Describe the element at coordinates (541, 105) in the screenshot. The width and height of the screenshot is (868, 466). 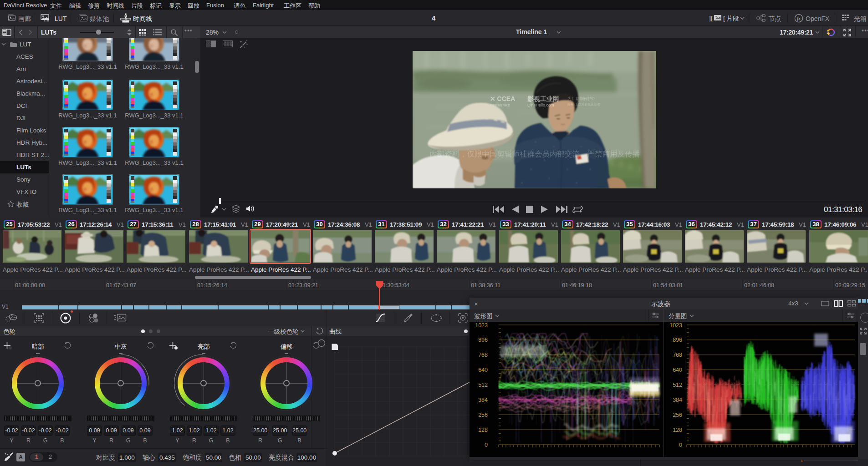
I see `svg-text: CineHello.com` at that location.